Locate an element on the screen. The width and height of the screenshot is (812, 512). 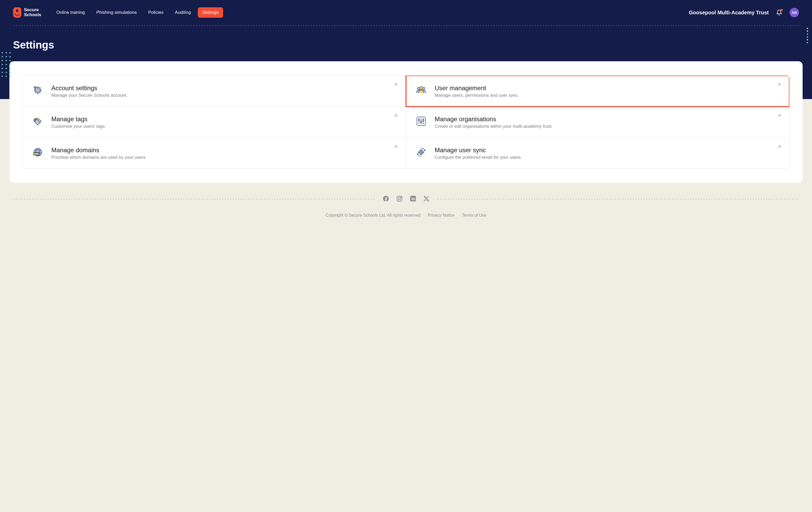
page-title: Settings is located at coordinates (406, 44).